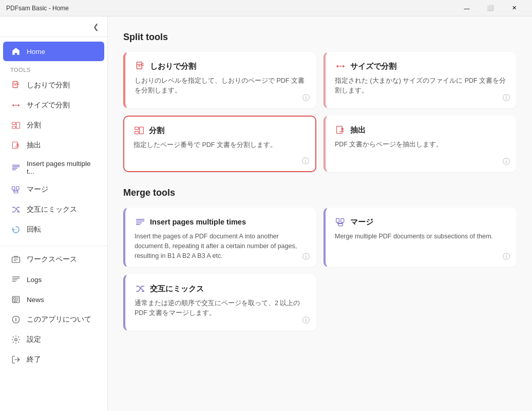 The image size is (532, 411). Describe the element at coordinates (514, 8) in the screenshot. I see `close-button: ✕` at that location.